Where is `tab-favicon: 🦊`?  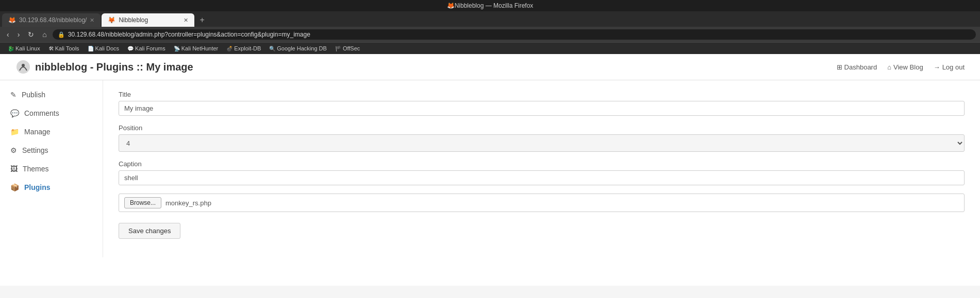 tab-favicon: 🦊 is located at coordinates (12, 20).